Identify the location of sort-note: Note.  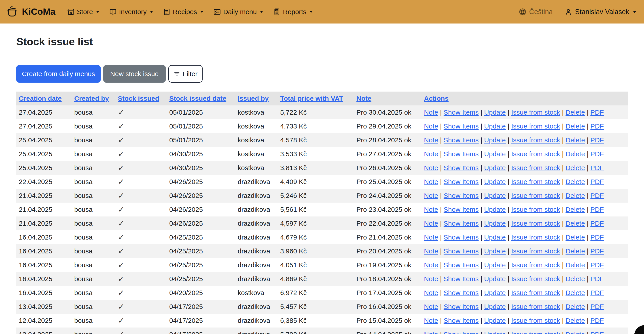
(364, 98).